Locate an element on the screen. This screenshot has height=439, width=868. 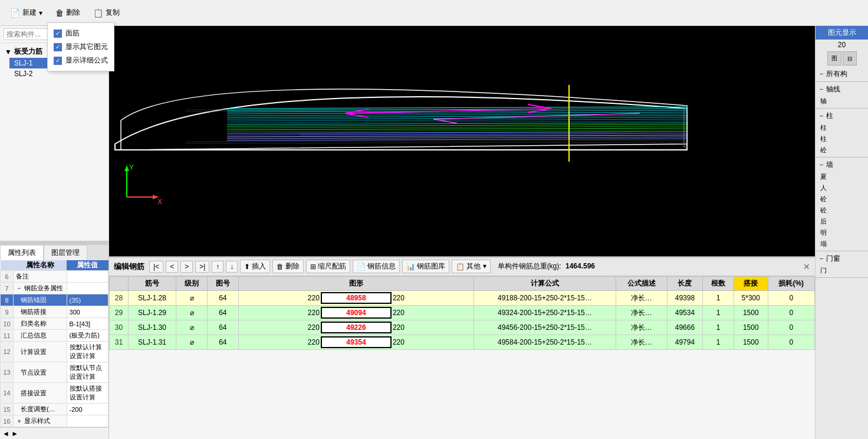
new-label: 新建 is located at coordinates (29, 13).